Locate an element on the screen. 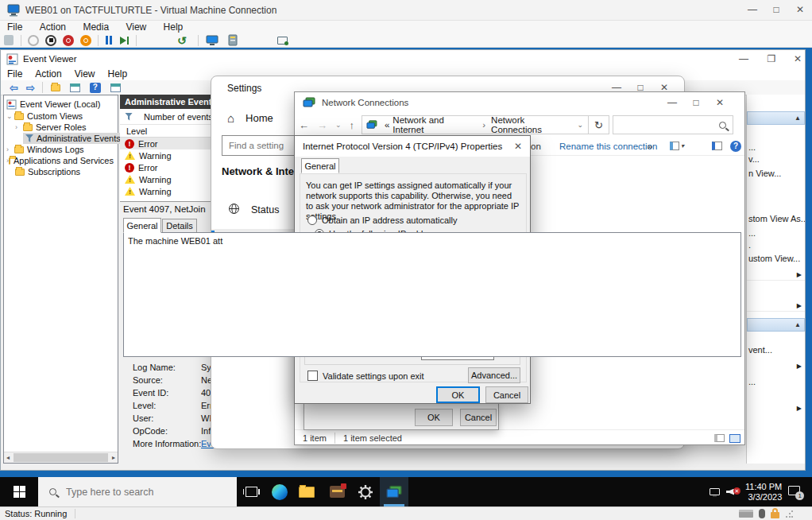 The height and width of the screenshot is (520, 812). notification-center-button: 1 is located at coordinates (796, 492).